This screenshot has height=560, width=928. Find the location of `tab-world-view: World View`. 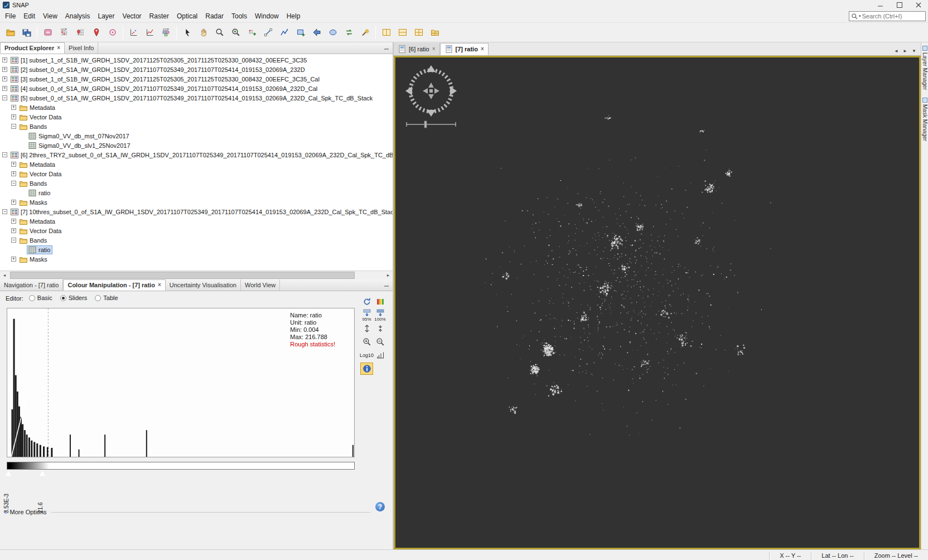

tab-world-view: World View is located at coordinates (260, 285).